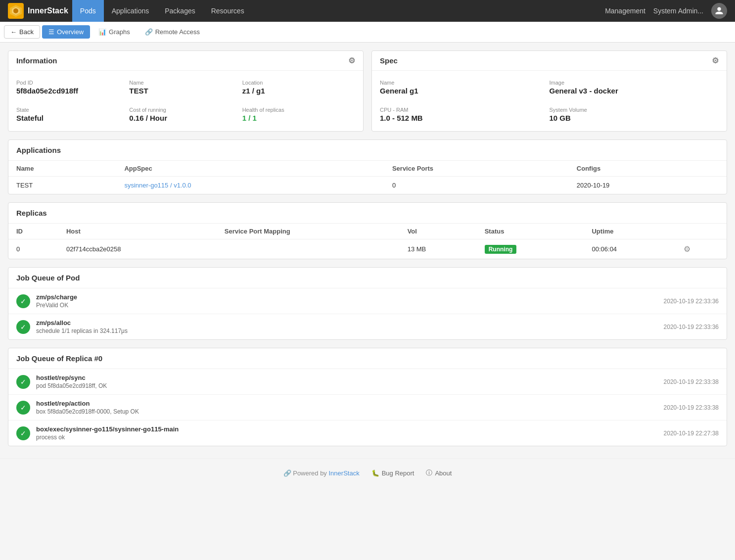 The height and width of the screenshot is (560, 735). What do you see at coordinates (138, 232) in the screenshot?
I see `col-host: Host` at bounding box center [138, 232].